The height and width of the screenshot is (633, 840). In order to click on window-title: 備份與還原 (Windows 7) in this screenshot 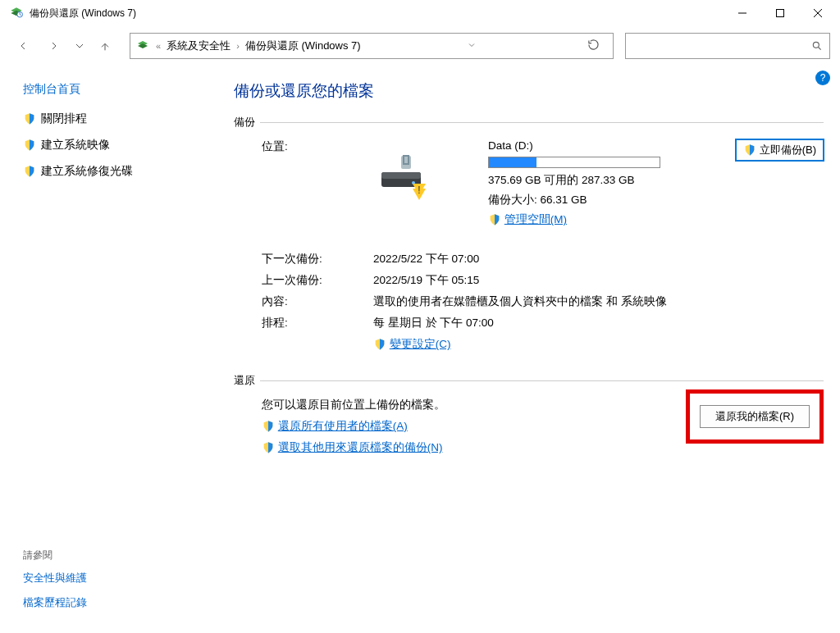, I will do `click(377, 13)`.